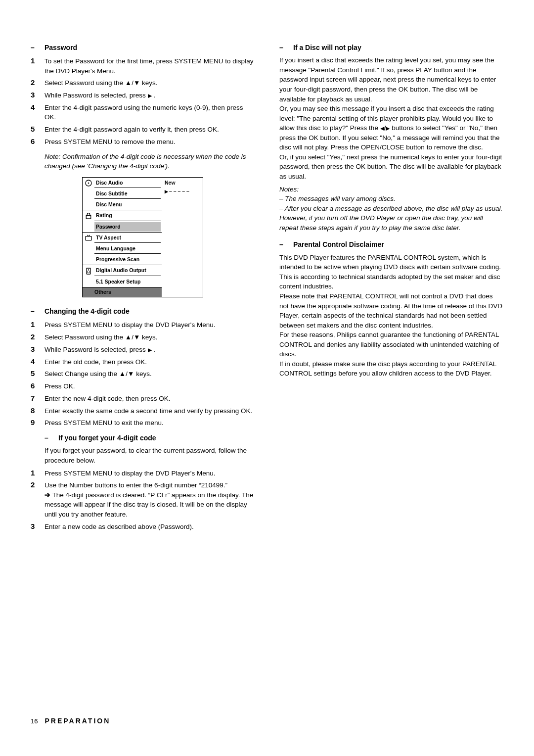 This screenshot has height=756, width=534. What do you see at coordinates (89, 238) in the screenshot?
I see `tv-icon` at bounding box center [89, 238].